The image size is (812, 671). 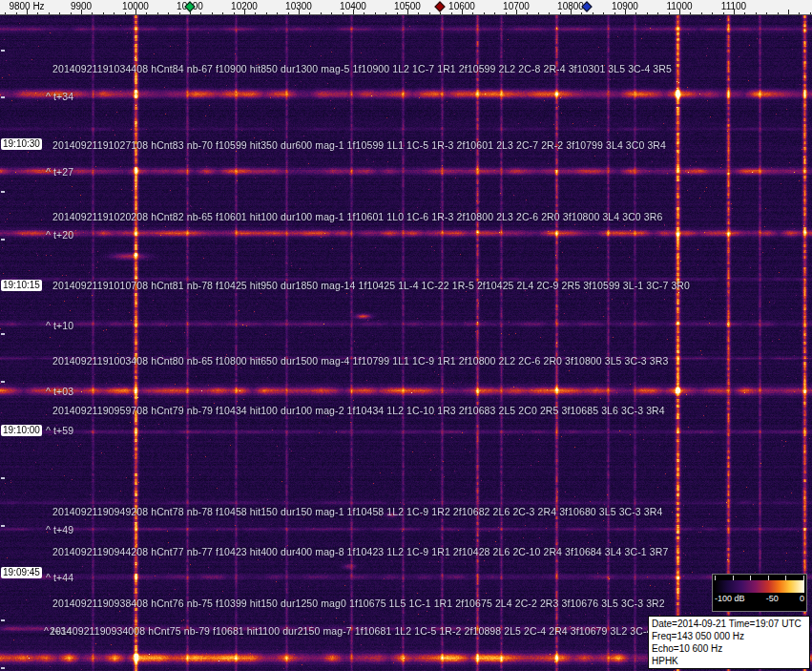 What do you see at coordinates (357, 217) in the screenshot?
I see `echo-annotation: 20140921191020208 hCnt82 nb-65 f10601 hi…` at bounding box center [357, 217].